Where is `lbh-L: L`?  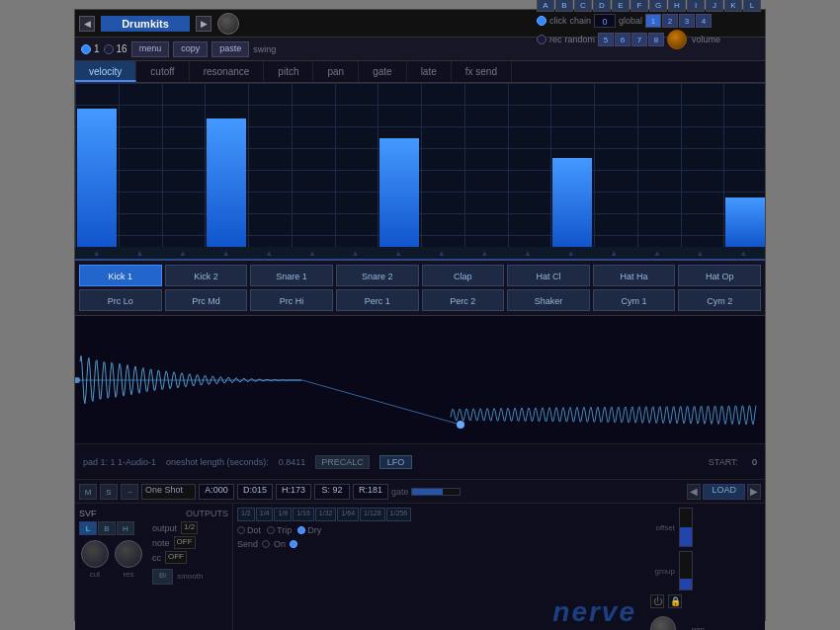
lbh-L: L is located at coordinates (88, 528).